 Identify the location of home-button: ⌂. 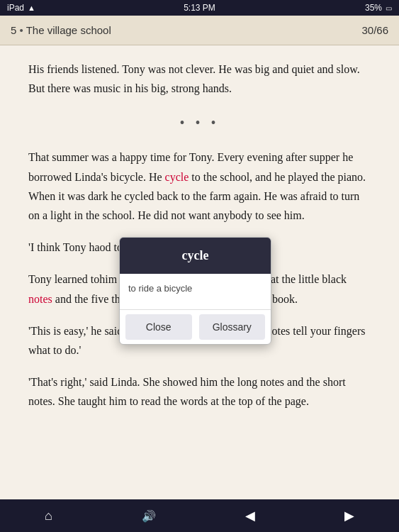
(48, 516).